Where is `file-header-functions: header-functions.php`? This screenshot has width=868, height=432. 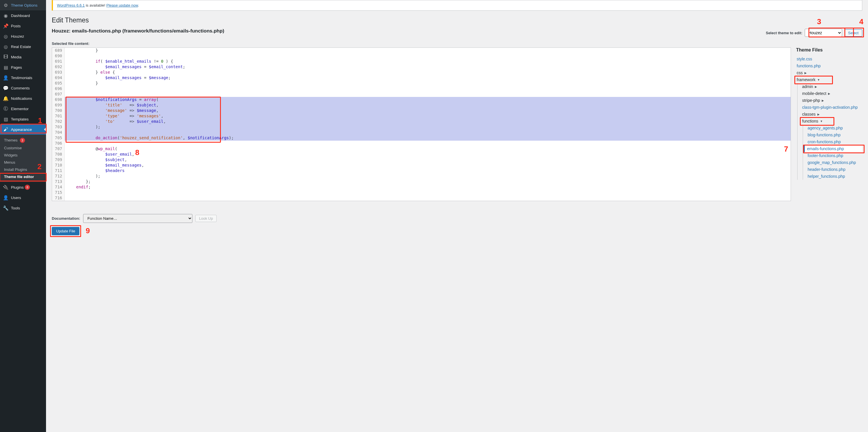 file-header-functions: header-functions.php is located at coordinates (835, 169).